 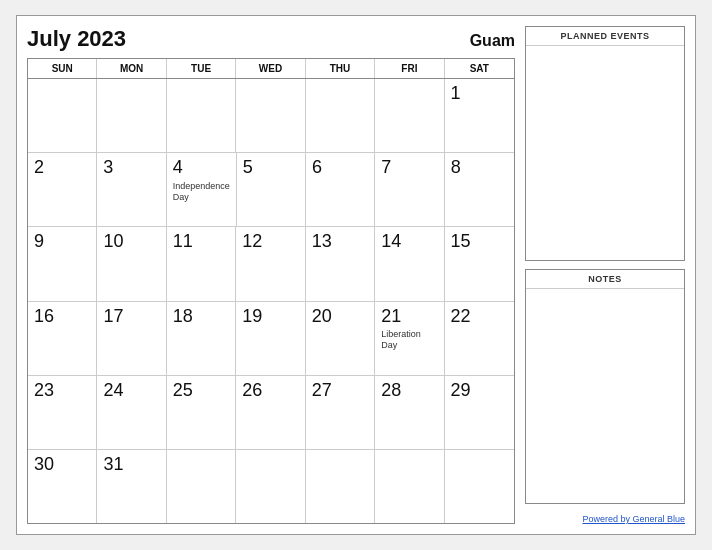 What do you see at coordinates (322, 242) in the screenshot?
I see `day-number: 13` at bounding box center [322, 242].